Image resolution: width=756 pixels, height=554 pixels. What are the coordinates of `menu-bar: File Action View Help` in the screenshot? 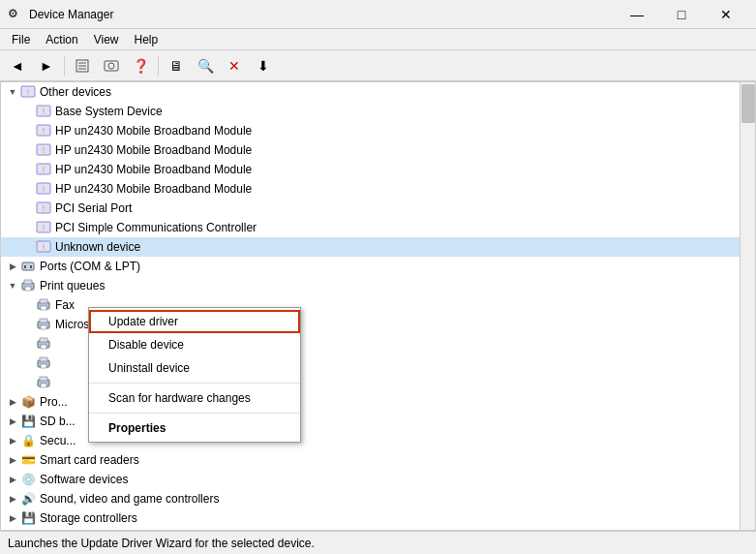 It's located at (378, 40).